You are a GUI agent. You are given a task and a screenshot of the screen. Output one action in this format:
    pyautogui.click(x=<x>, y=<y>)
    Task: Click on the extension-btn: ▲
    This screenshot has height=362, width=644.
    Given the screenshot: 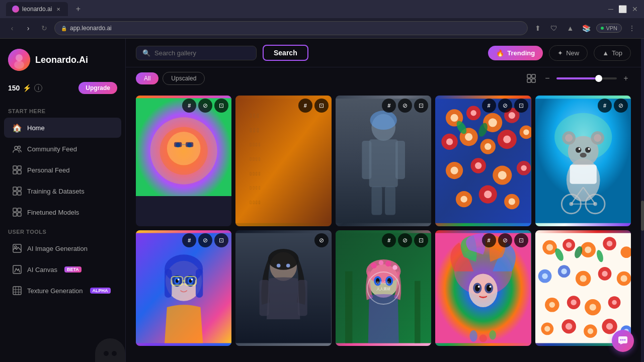 What is the action you would take?
    pyautogui.click(x=570, y=28)
    